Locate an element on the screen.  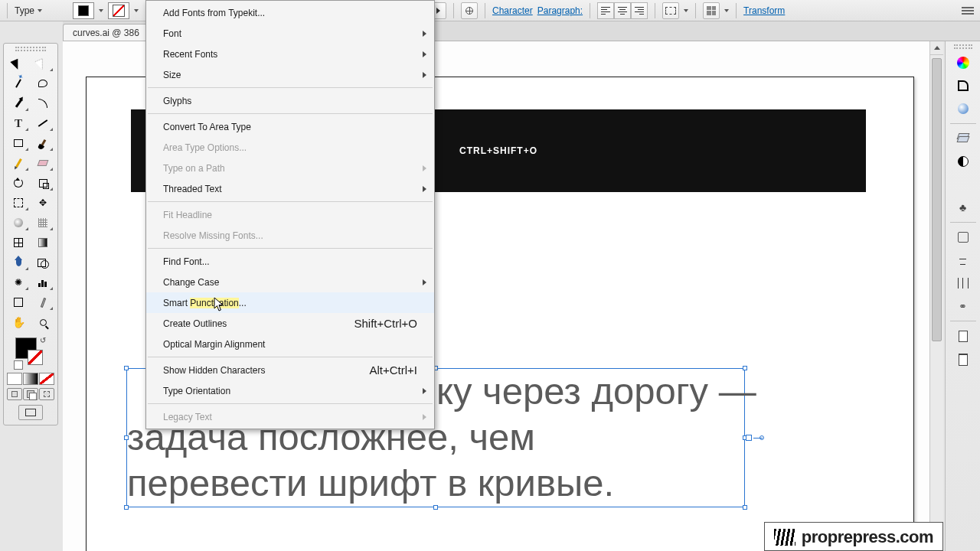
none-mode-button is located at coordinates (47, 379).